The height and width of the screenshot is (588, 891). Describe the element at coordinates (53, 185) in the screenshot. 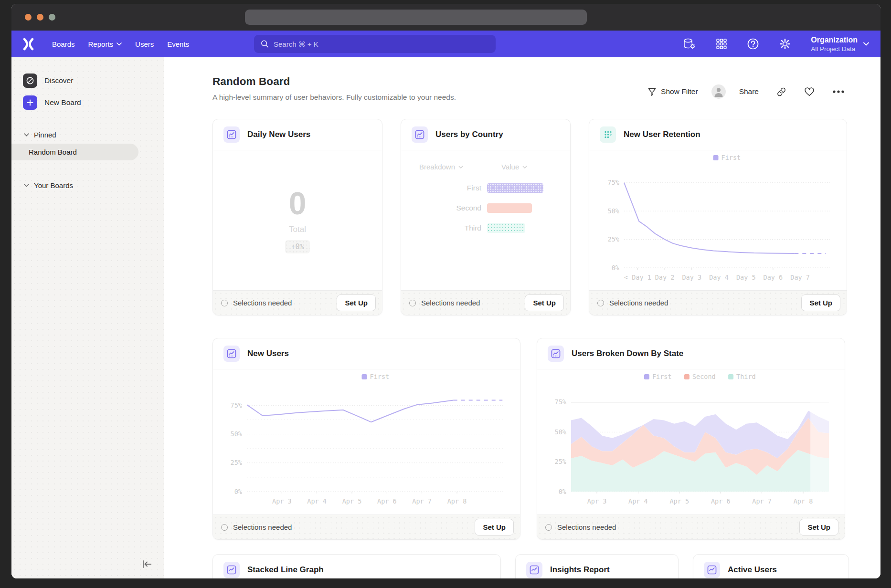

I see `section-label: Your Boards` at that location.